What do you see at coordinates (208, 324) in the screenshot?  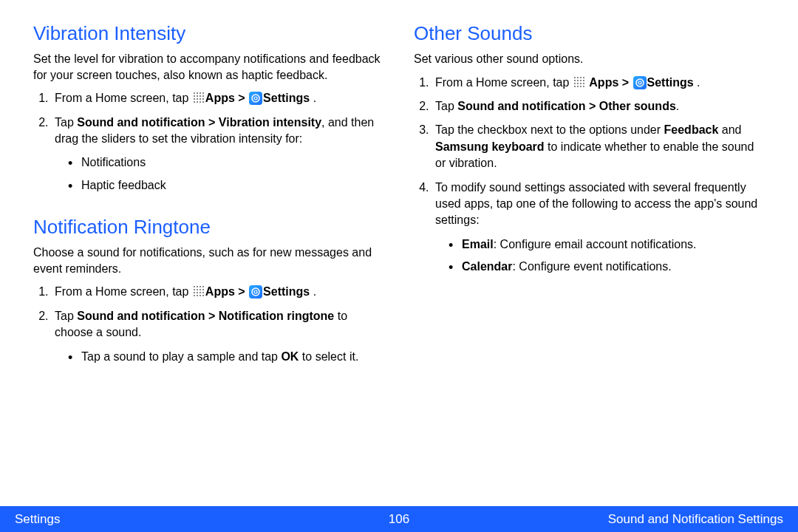 I see `steps-notification-ringtone: From a Home screen, tap Apps > Settings …` at bounding box center [208, 324].